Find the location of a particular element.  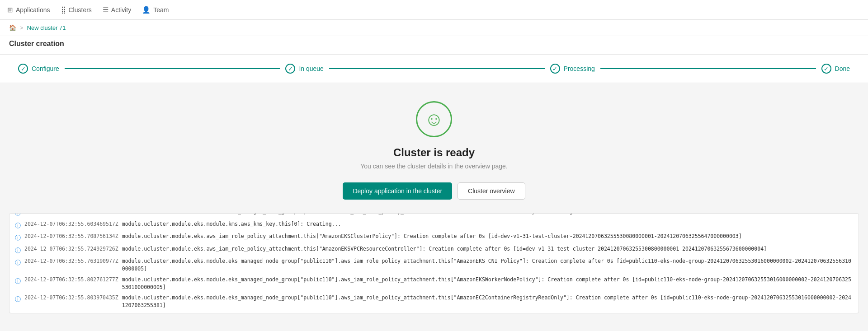

deploy-application-button: Deploy application in the cluster is located at coordinates (397, 191).